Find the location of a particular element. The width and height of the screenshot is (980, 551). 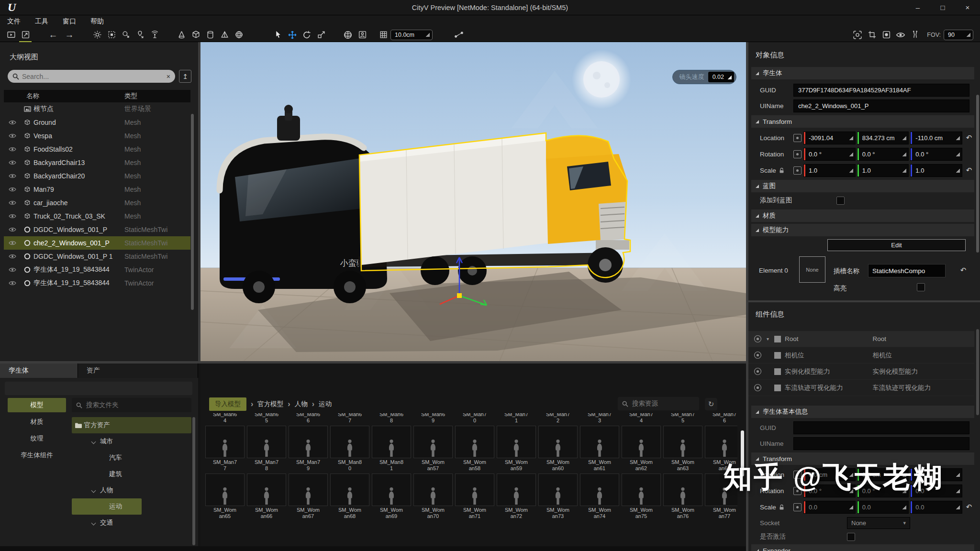

asset-item: SM_Man78 is located at coordinates (267, 449).